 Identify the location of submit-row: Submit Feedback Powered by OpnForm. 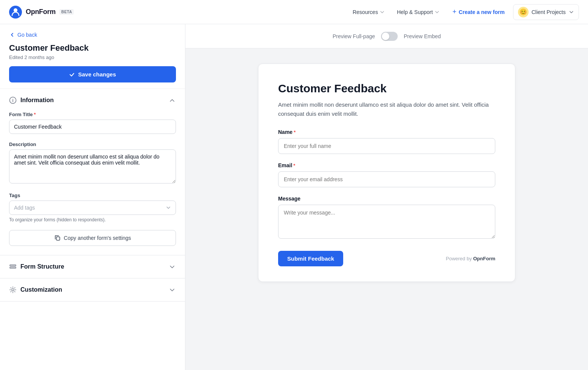
(387, 259).